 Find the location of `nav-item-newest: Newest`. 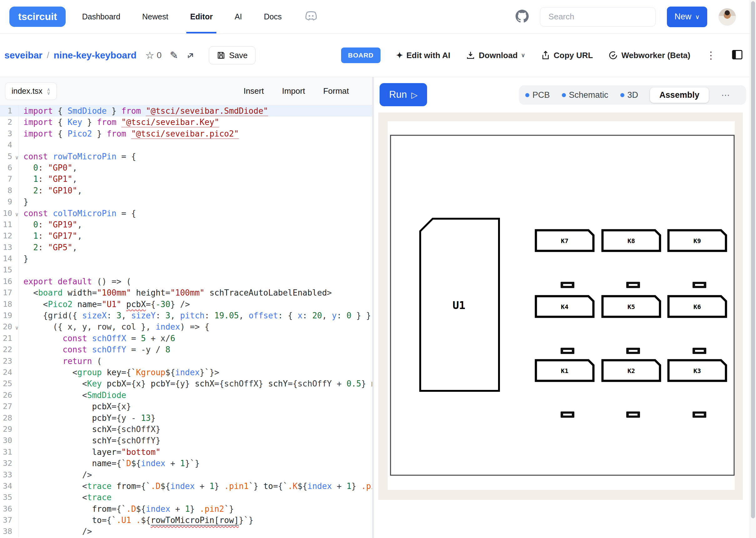

nav-item-newest: Newest is located at coordinates (155, 17).